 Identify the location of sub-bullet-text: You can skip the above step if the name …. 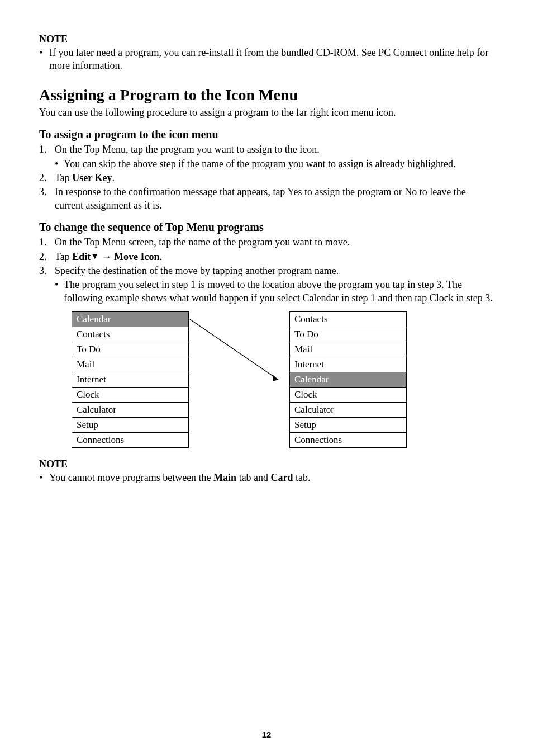
(279, 164).